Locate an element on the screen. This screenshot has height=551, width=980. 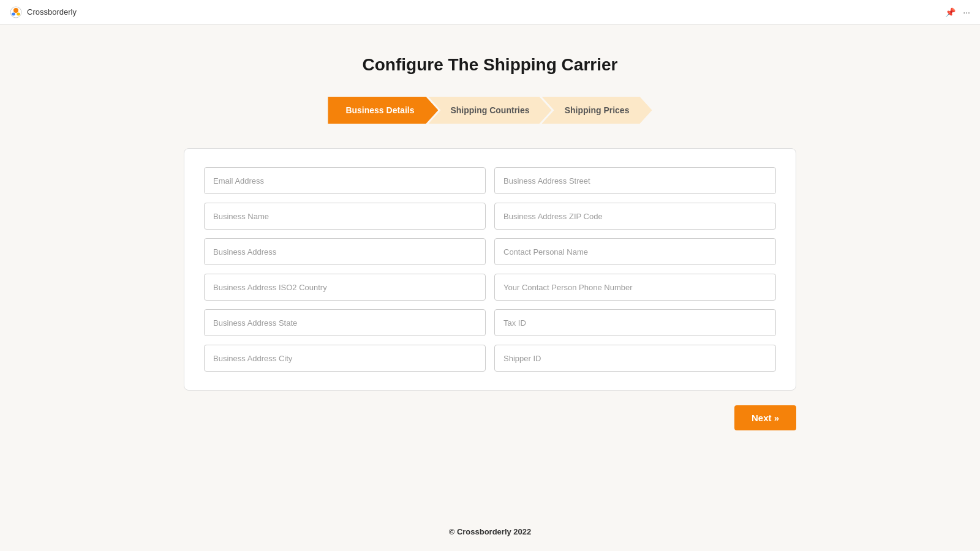
pin-icon: 📌 is located at coordinates (951, 12).